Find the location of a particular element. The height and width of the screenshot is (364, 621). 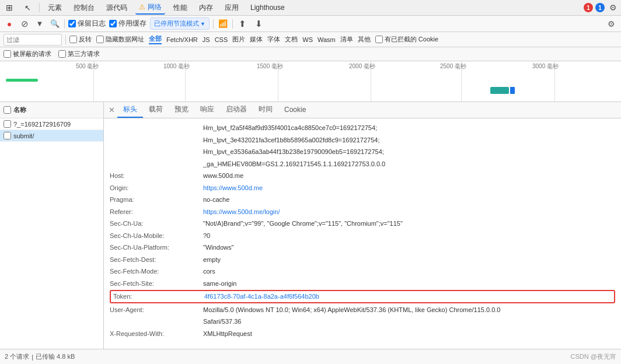

disable-cache-label: 停用缓存 is located at coordinates (128, 23).